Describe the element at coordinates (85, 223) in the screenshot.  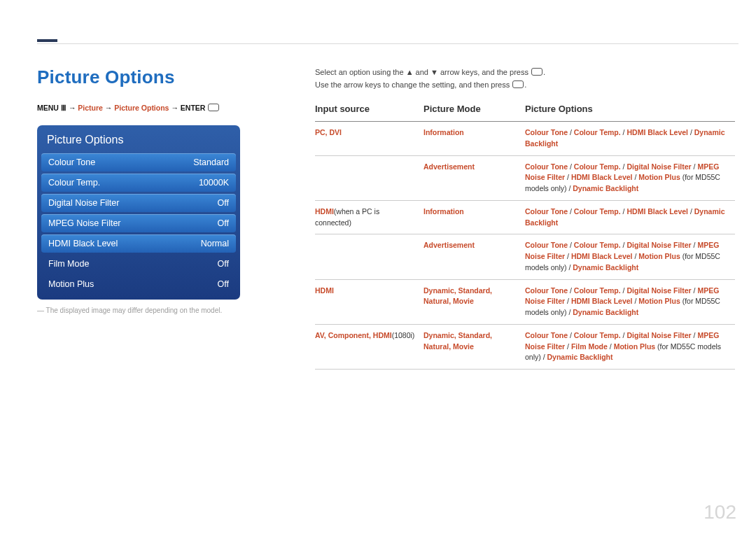
I see `panel-row-label: MPEG Noise Filter` at that location.